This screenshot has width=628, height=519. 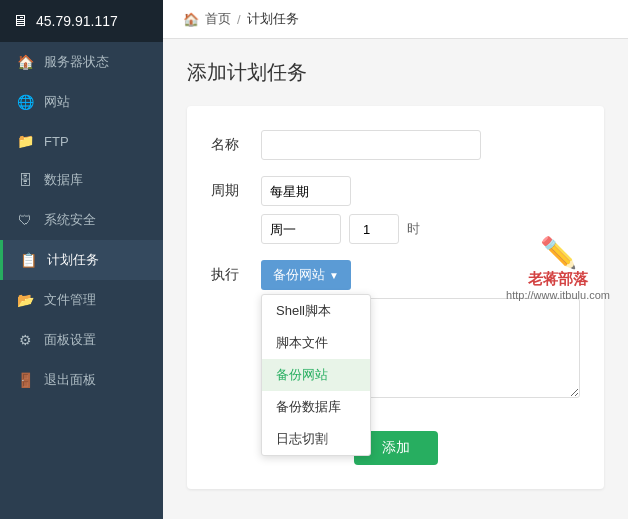 What do you see at coordinates (396, 72) in the screenshot?
I see `page-title: 添加计划任务` at bounding box center [396, 72].